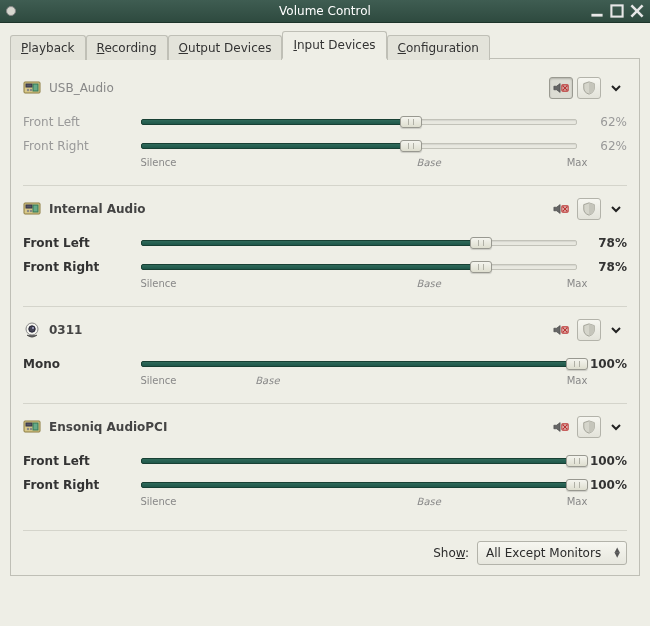 Image resolution: width=650 pixels, height=626 pixels. What do you see at coordinates (295, 427) in the screenshot?
I see `device-name: Ensoniq AudioPCI` at bounding box center [295, 427].